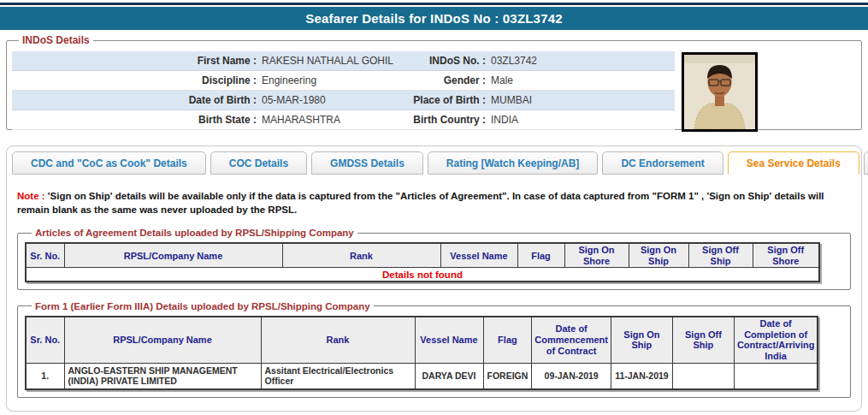 The image size is (868, 415). What do you see at coordinates (344, 80) in the screenshot?
I see `indos-row-discipline: Discipline : Engineering Gender : Male` at bounding box center [344, 80].